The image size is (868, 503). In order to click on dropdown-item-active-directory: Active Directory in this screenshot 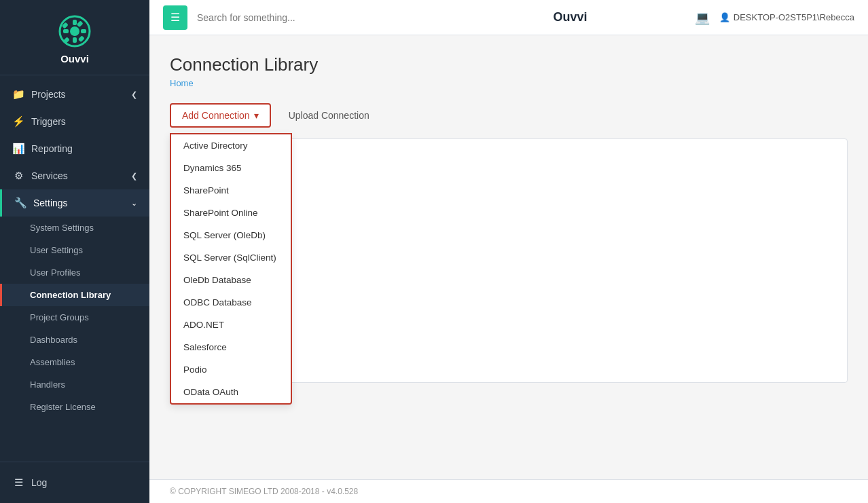, I will do `click(231, 145)`.